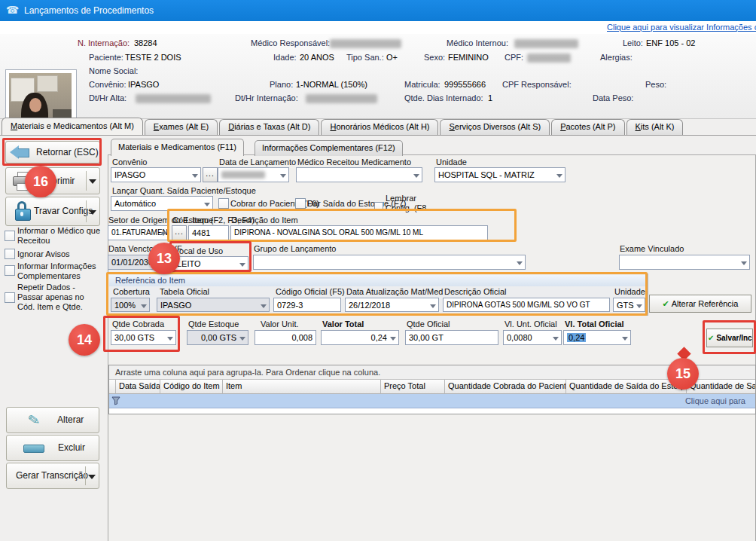 The image size is (756, 541). What do you see at coordinates (211, 264) in the screenshot?
I see `local-uso-combo: LEITO` at bounding box center [211, 264].